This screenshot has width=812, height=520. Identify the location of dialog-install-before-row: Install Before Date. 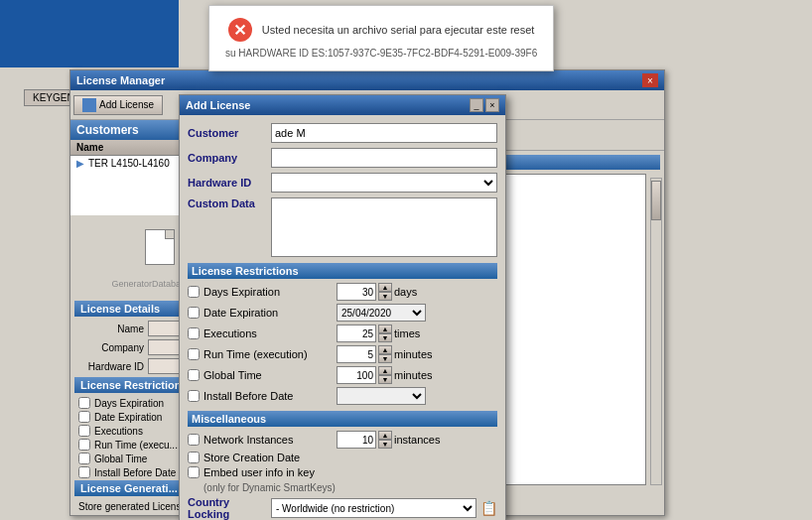
(342, 396).